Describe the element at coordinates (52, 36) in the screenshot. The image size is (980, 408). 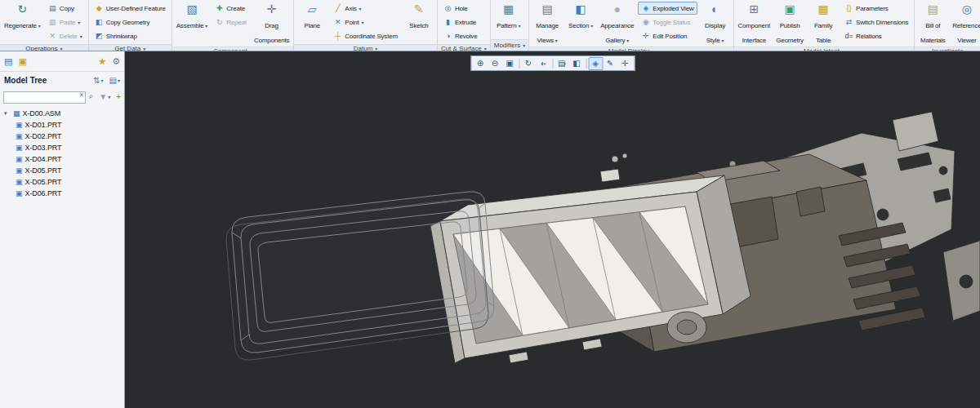
I see `delete-icon: ✕` at that location.